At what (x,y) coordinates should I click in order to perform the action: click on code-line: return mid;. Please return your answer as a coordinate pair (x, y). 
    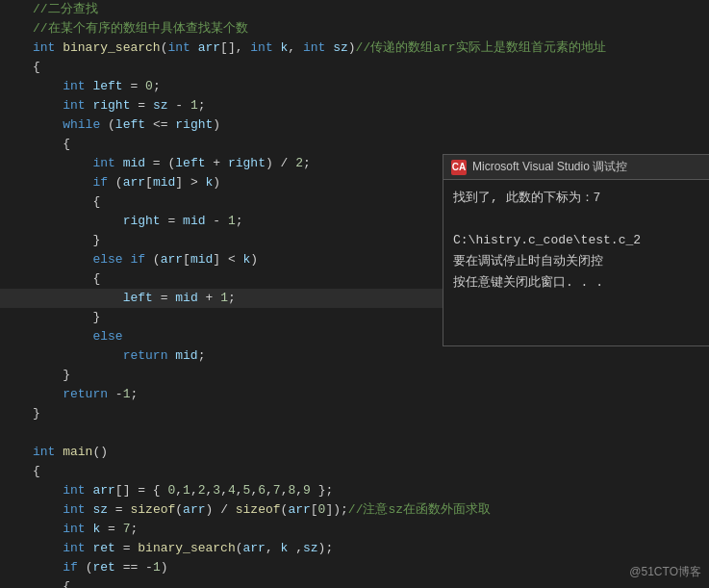
    Looking at the image, I should click on (354, 356).